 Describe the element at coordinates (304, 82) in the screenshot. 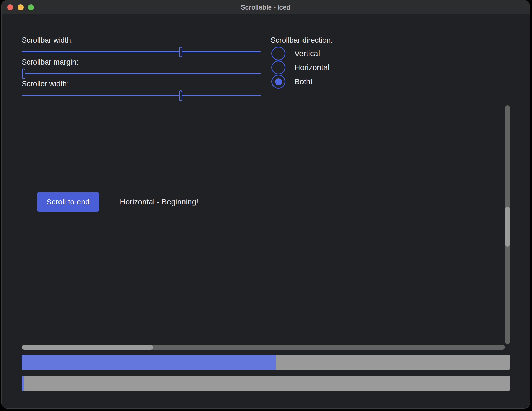

I see `radio-label: Both!` at that location.